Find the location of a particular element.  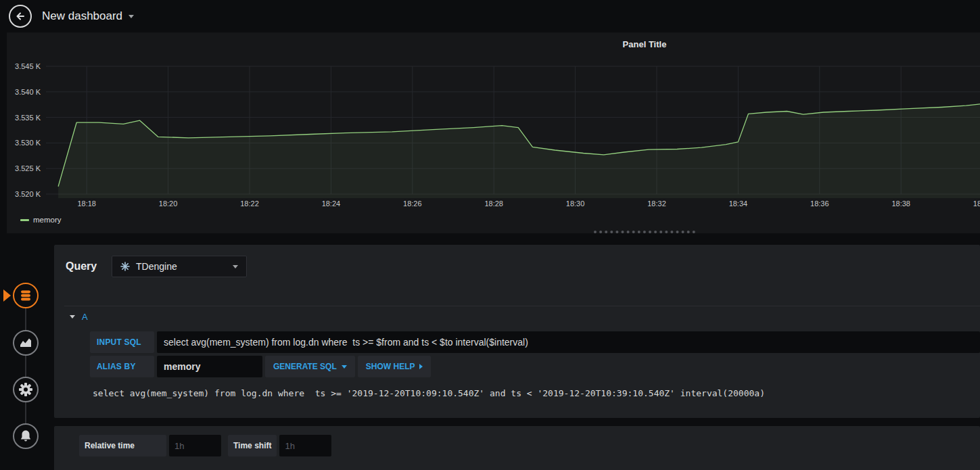

bell-icon is located at coordinates (26, 436).